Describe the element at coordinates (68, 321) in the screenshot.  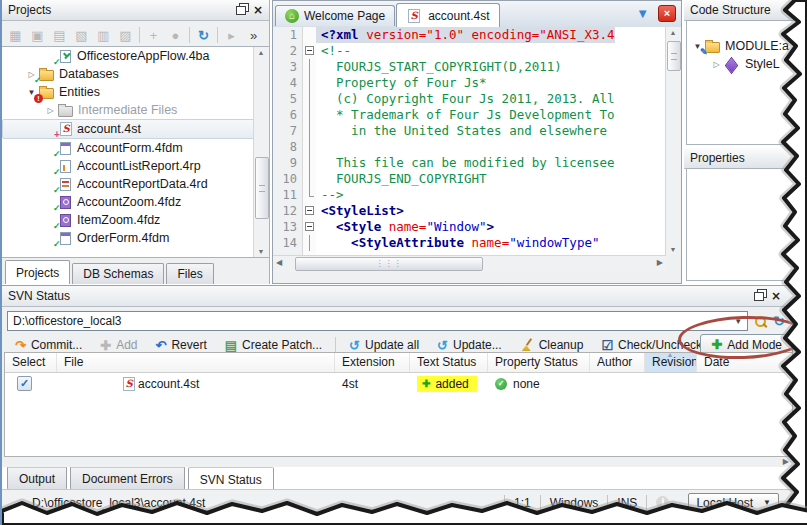
I see `svn-path-value: D:\officestore_local3` at that location.